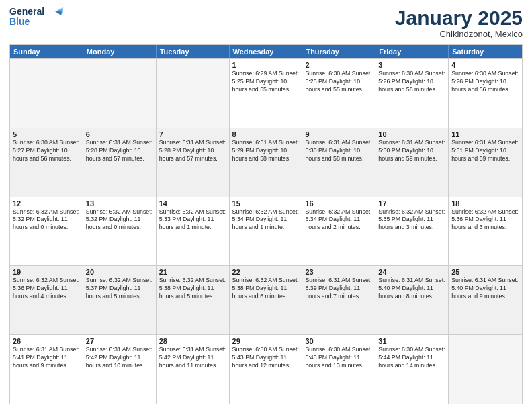  Describe the element at coordinates (266, 358) in the screenshot. I see `cell-info-text: Sunrise: 6:30 AM Sunset: 5:43 PM Dayligh…` at that location.